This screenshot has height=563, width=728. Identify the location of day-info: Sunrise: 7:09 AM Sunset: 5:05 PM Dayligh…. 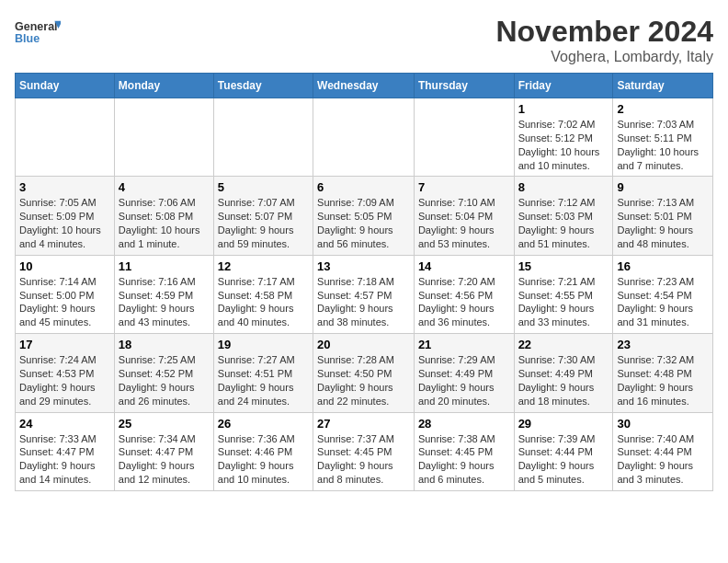
(364, 223).